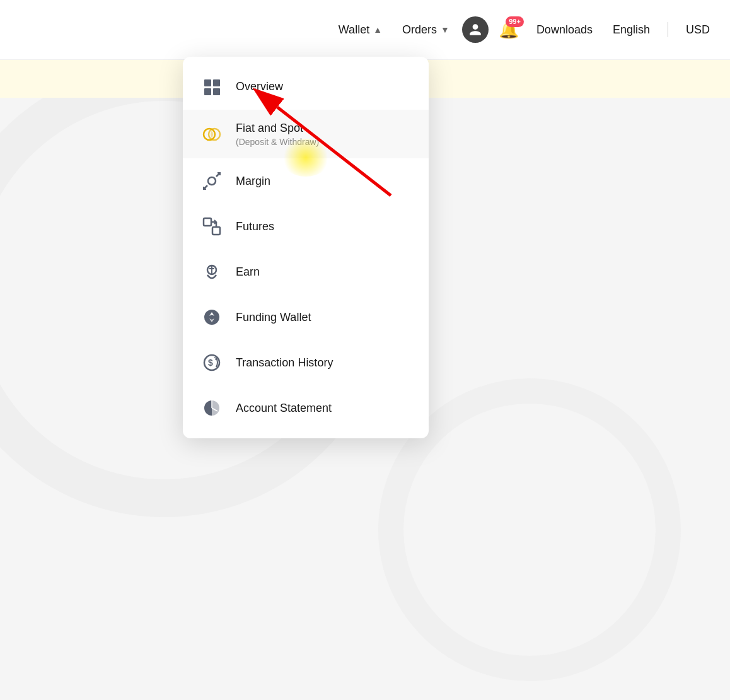  I want to click on margin-icon, so click(212, 181).